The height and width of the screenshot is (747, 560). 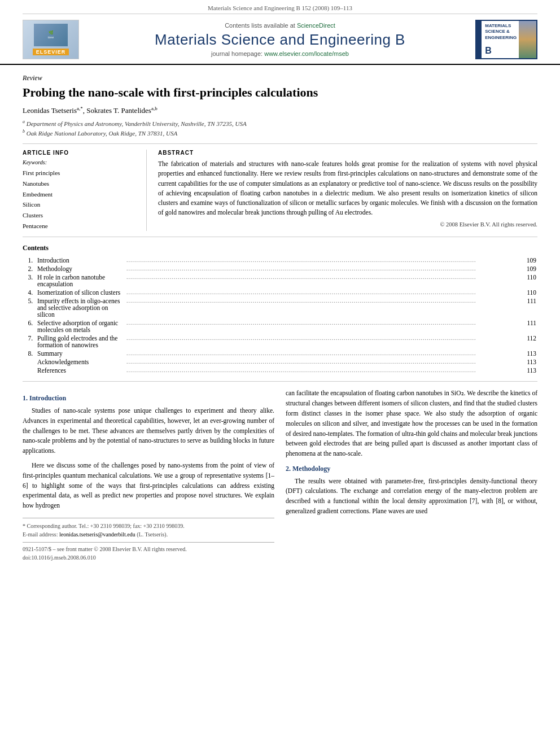 I want to click on intro-right-para-1: can facilitate the encapsulation of floa…, so click(x=412, y=423).